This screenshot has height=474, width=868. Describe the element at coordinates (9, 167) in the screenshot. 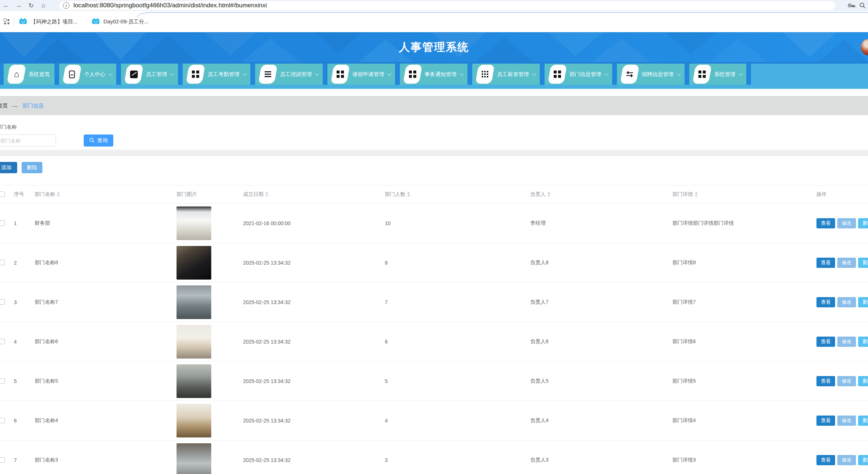

I see `add-button: 添加` at that location.